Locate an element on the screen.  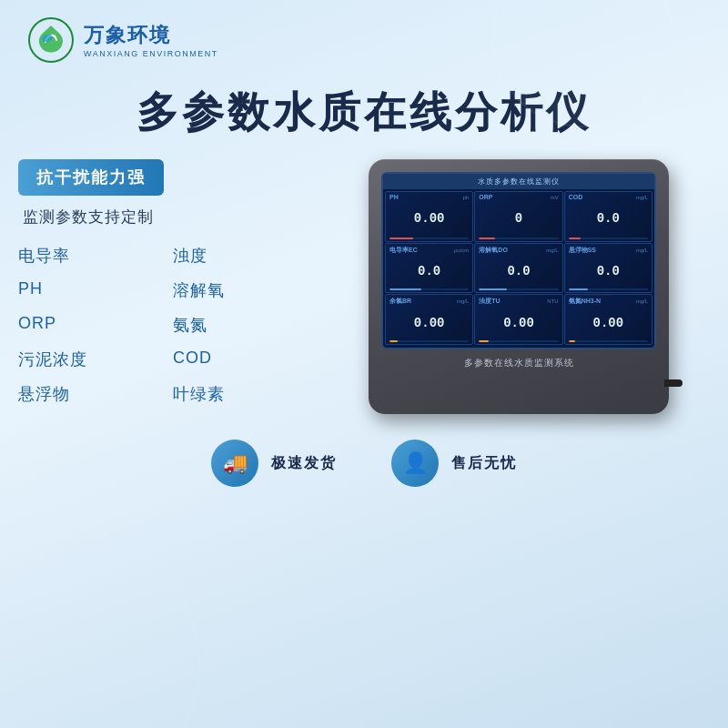
logo: 万象环境 WANXIANG ENVIRONMENT is located at coordinates (123, 40).